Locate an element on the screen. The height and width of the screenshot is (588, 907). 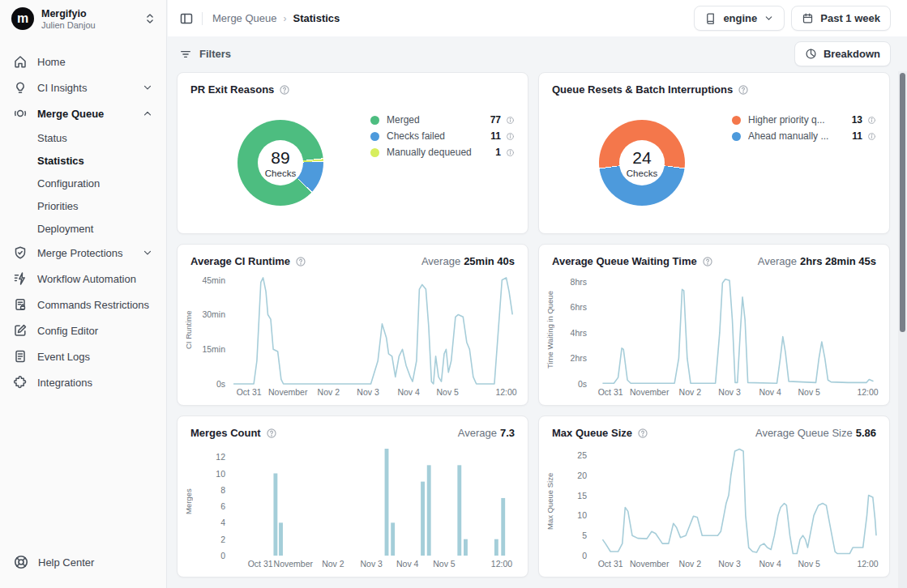
sidebar-item-workflow-automation: Workflow Automation is located at coordinates (83, 279).